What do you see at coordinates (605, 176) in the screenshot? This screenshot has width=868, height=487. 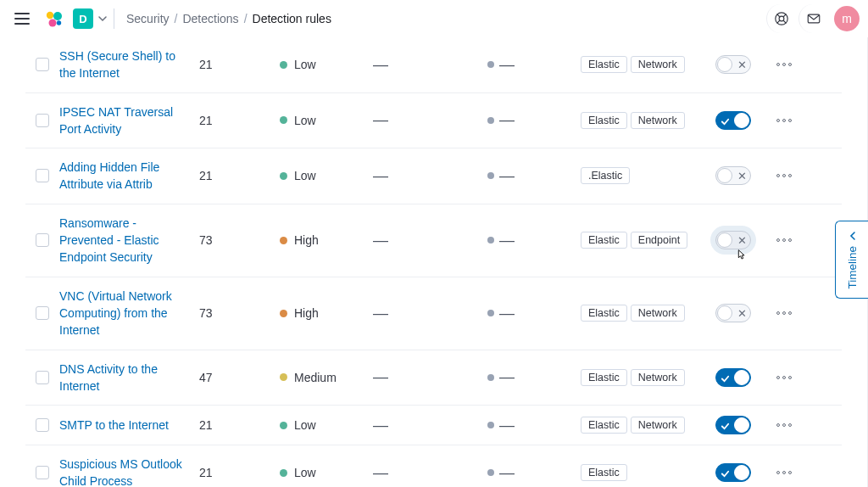 I see `tag-badge: .Elastic` at bounding box center [605, 176].